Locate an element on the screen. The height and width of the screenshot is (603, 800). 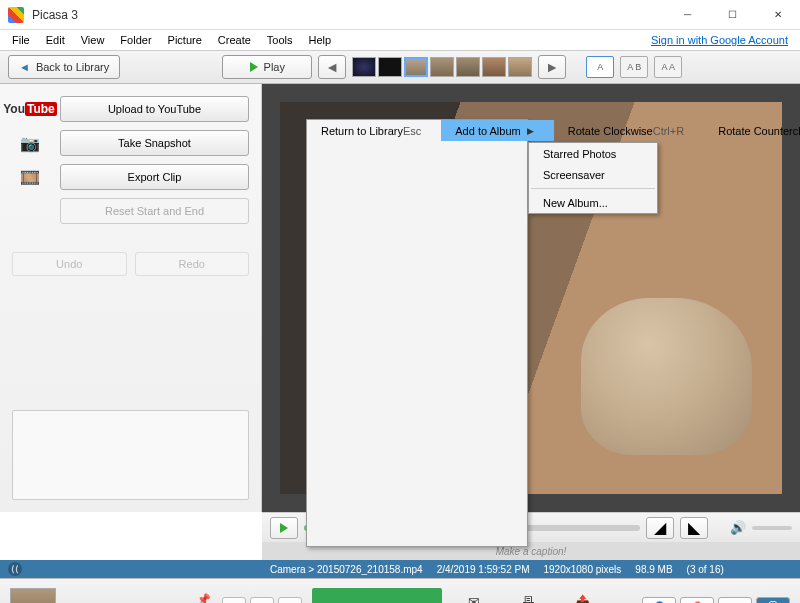
pin-icon: 📌 is located at coordinates (204, 598).